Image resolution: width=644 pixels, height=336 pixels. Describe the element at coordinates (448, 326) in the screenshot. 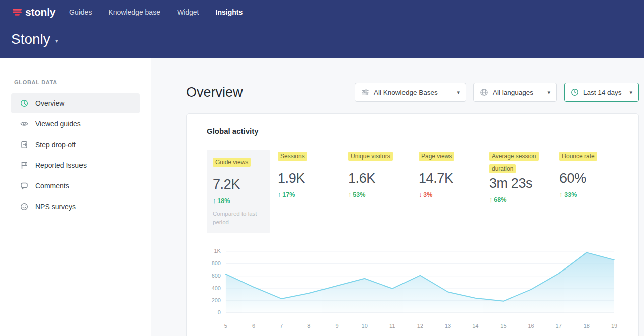

I see `svg-text: 13` at that location.